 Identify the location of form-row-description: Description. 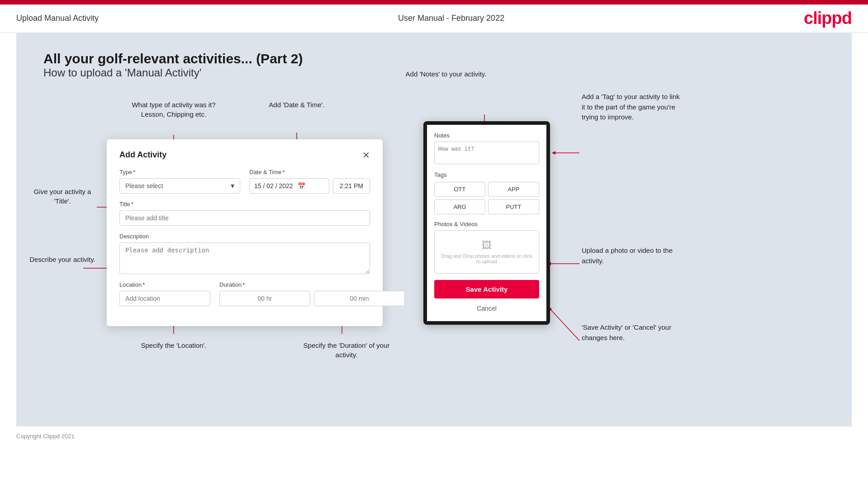
(245, 253).